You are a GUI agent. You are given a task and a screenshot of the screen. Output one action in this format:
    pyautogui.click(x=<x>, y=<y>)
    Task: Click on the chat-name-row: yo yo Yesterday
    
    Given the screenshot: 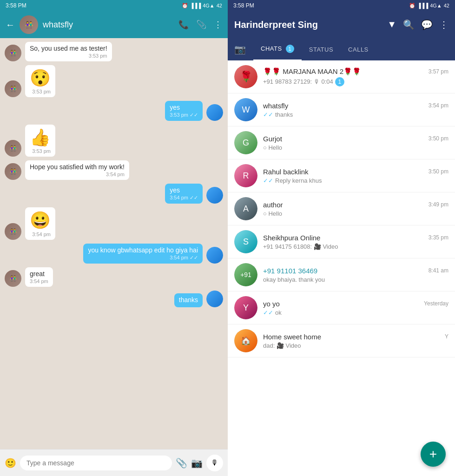 What is the action you would take?
    pyautogui.click(x=356, y=304)
    